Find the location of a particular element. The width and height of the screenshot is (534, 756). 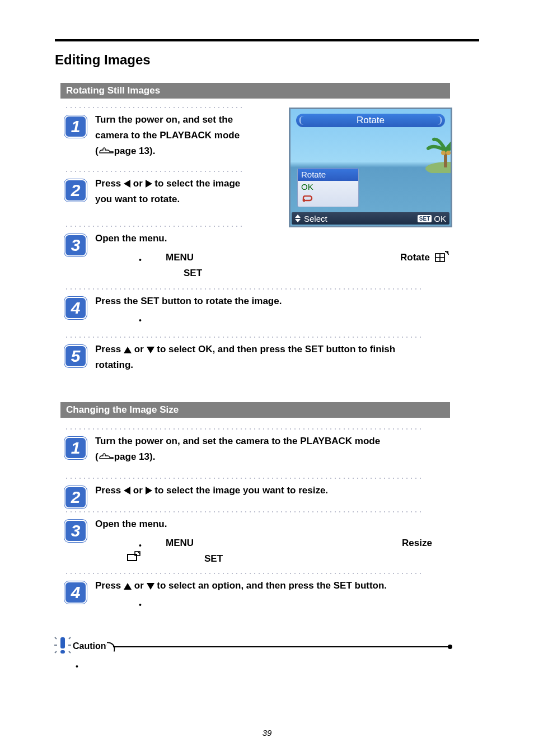

screen-title: Rotate is located at coordinates (371, 120).